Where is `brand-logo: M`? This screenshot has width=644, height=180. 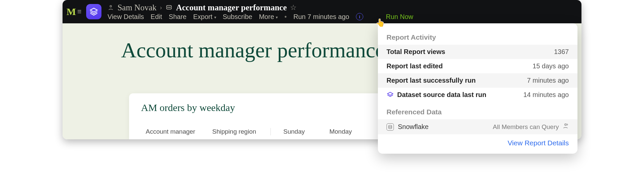 brand-logo: M is located at coordinates (71, 12).